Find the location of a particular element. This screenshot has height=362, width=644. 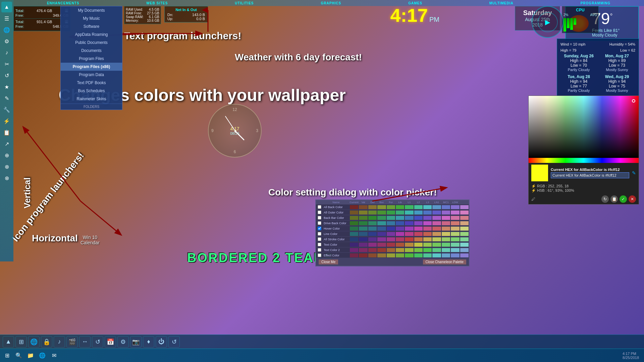

dropdown-my-music: My Music is located at coordinates (91, 18).